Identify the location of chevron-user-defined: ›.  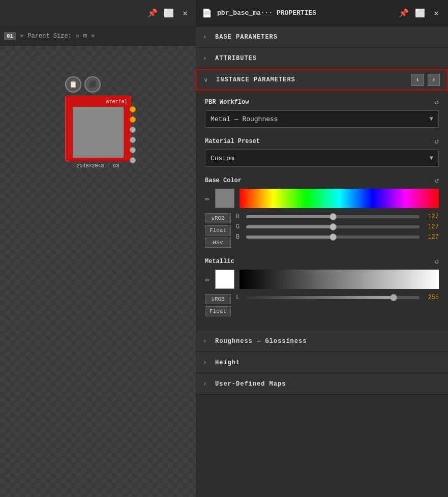
(206, 384).